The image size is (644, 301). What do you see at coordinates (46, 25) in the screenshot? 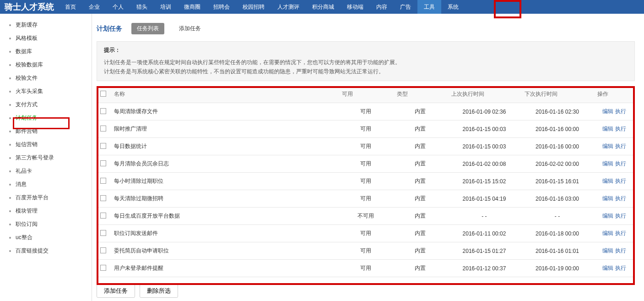
I see `sidebar-item: 更新缓存` at bounding box center [46, 25].